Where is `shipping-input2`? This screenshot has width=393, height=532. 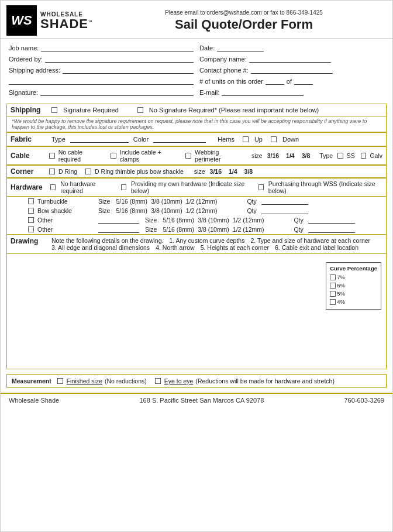
shipping-input2 is located at coordinates (101, 81).